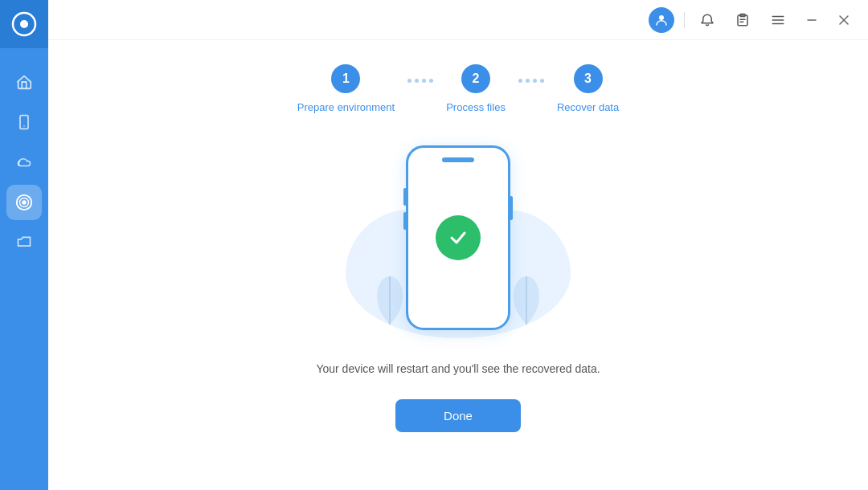  Describe the element at coordinates (458, 369) in the screenshot. I see `success-message: Your device will restart and you'll see …` at that location.